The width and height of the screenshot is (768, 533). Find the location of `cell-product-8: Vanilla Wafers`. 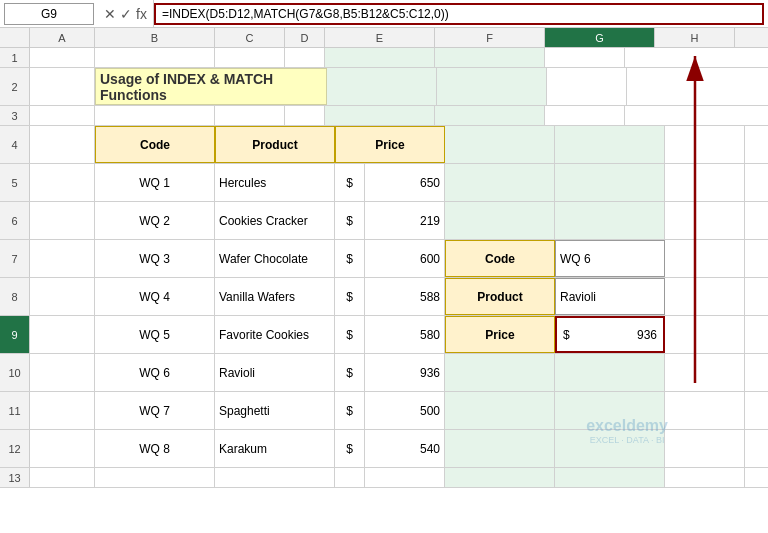

cell-product-8: Vanilla Wafers is located at coordinates (275, 296).